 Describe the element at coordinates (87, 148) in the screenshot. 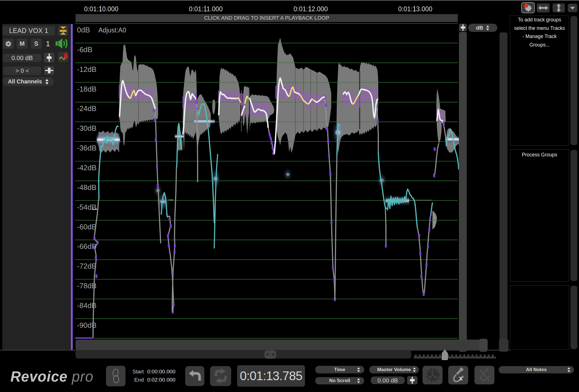

I see `svg-text: -36dB` at that location.